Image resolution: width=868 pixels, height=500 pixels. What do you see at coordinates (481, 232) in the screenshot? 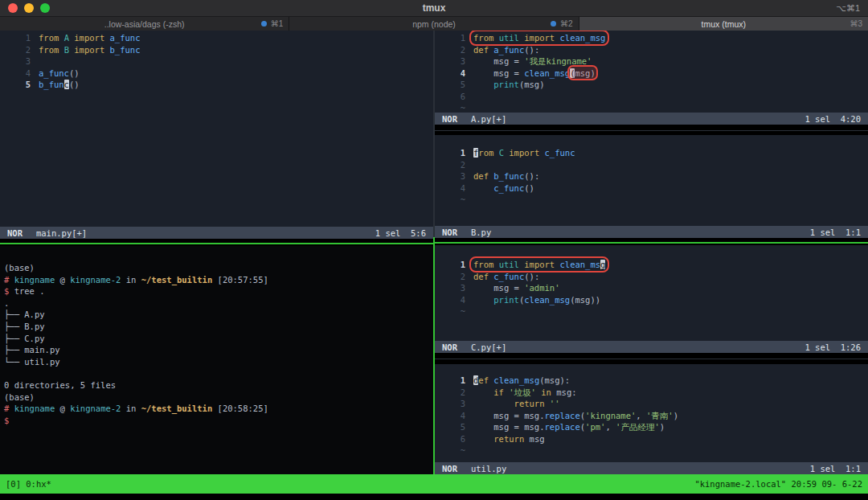
I see `file-name: B.py` at bounding box center [481, 232].